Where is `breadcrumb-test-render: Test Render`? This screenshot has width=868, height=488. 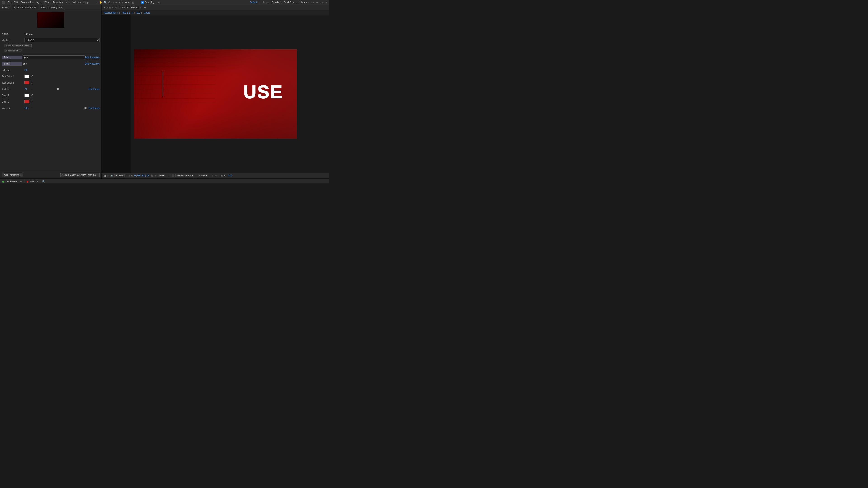 breadcrumb-test-render: Test Render is located at coordinates (110, 13).